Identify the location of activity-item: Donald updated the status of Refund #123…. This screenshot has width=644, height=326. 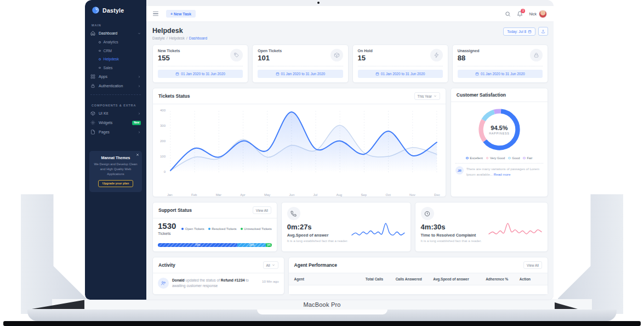
(218, 283).